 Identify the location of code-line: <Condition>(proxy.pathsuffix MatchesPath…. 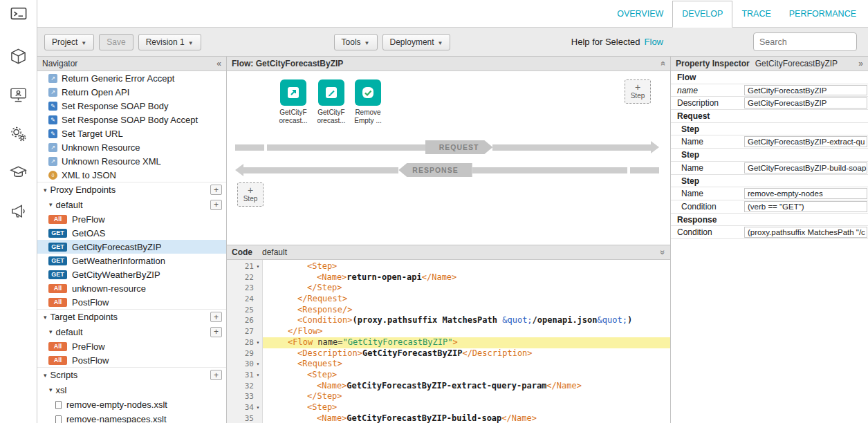
(466, 321).